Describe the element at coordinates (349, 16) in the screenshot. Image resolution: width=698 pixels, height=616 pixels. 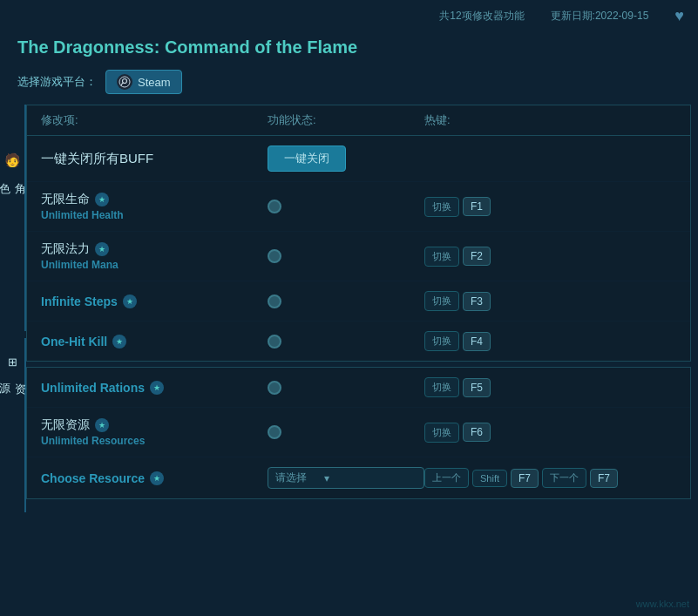
I see `top-bar: 共12项修改器功能 更新日期:2022-09-15 ♥` at that location.